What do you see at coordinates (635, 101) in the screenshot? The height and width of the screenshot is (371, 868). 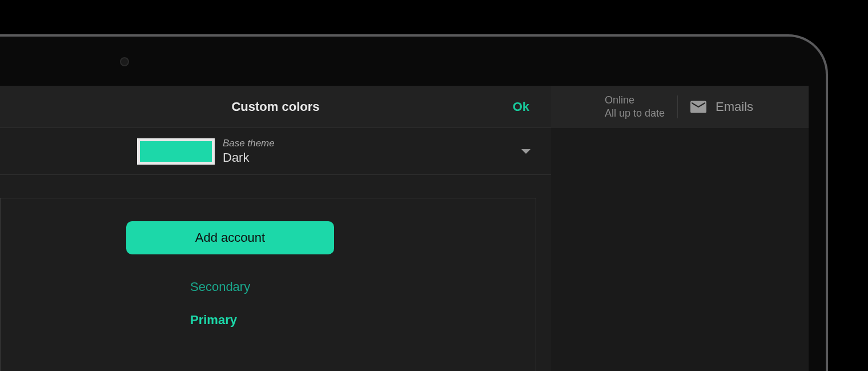 I see `status-line-1: Online` at bounding box center [635, 101].